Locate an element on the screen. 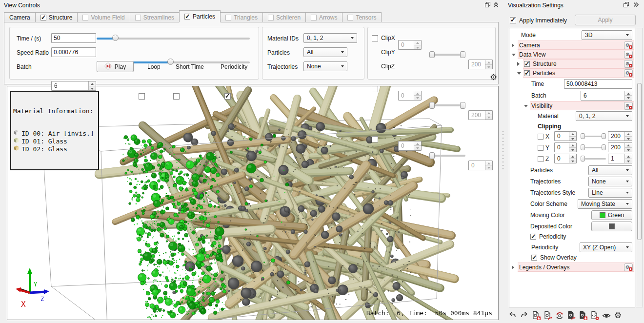 The width and height of the screenshot is (644, 323). tree-scrollbar is located at coordinates (639, 168).